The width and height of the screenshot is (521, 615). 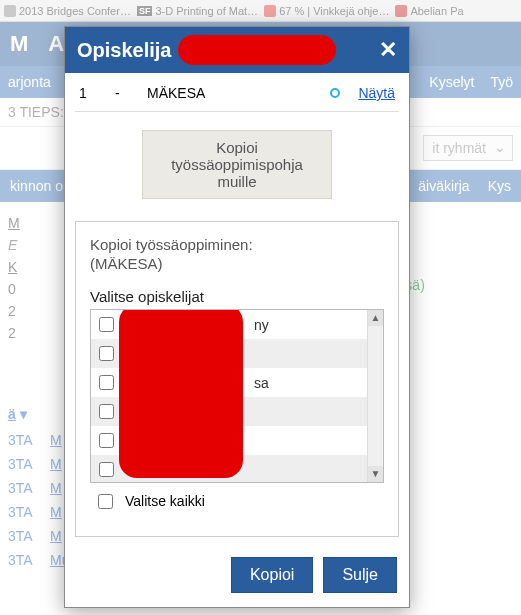 I want to click on modal-header: Opiskelija ✕, so click(x=237, y=50).